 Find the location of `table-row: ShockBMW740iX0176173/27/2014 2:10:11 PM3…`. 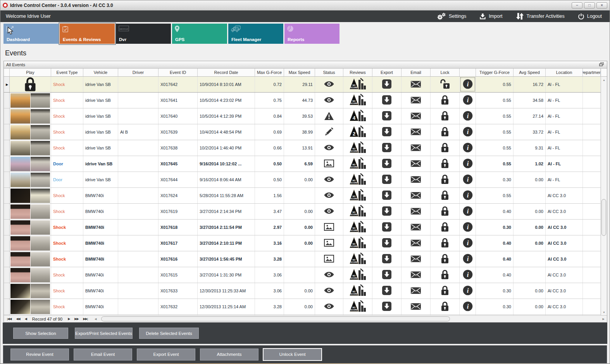

table-row: ShockBMW740iX0176173/27/2014 2:10:11 PM3… is located at coordinates (302, 243).